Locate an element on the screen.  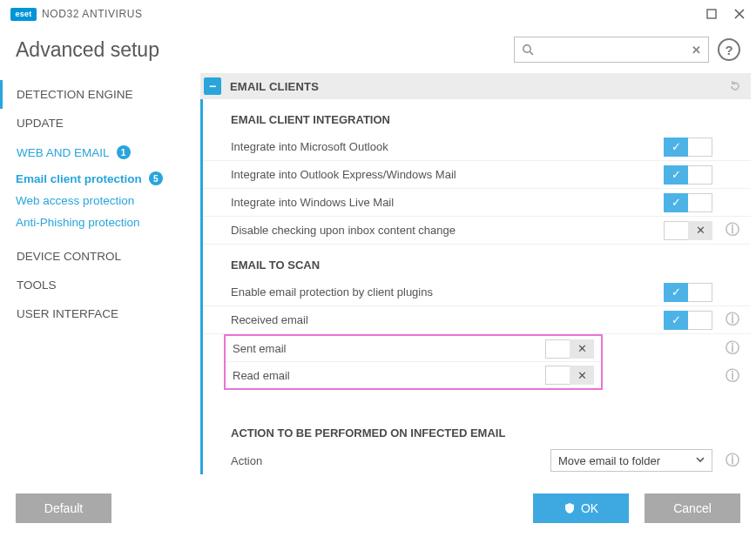
row-label: Enable email protection by client plugin… is located at coordinates (448, 292).